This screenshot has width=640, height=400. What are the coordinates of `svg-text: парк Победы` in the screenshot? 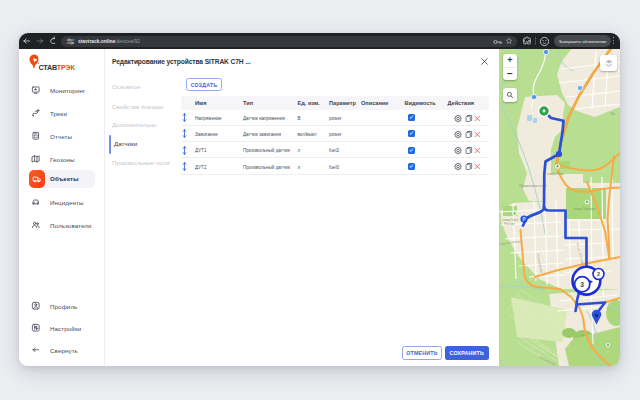 It's located at (585, 209).